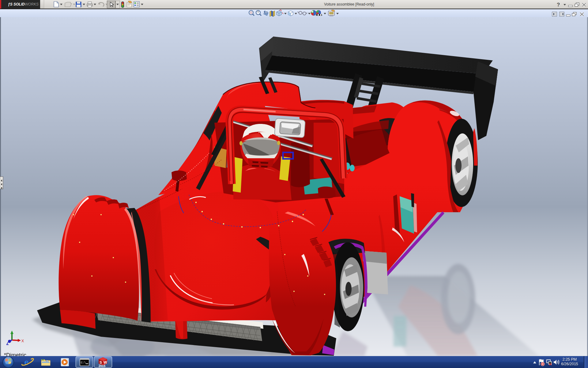 This screenshot has height=368, width=588. What do you see at coordinates (83, 363) in the screenshot?
I see `svg-text: C:\` at bounding box center [83, 363].